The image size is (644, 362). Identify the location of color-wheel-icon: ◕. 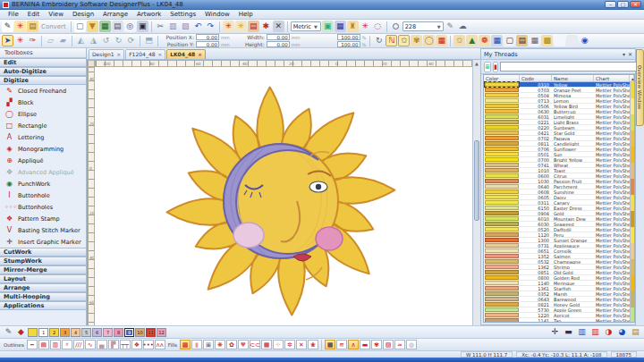
(623, 333).